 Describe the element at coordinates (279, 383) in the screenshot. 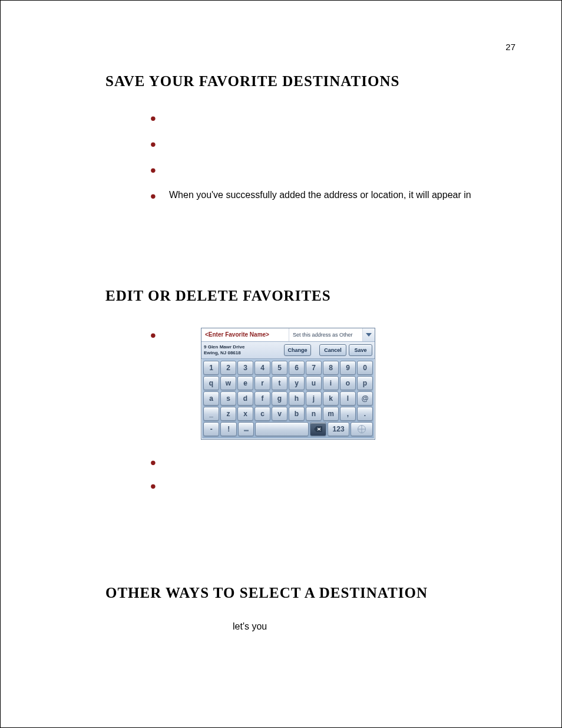

I see `key-t: t` at that location.